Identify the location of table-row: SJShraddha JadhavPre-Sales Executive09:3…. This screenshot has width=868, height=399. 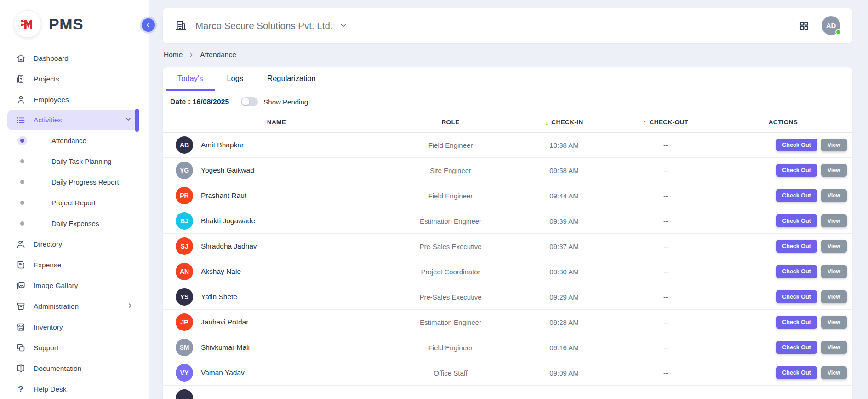
(508, 247).